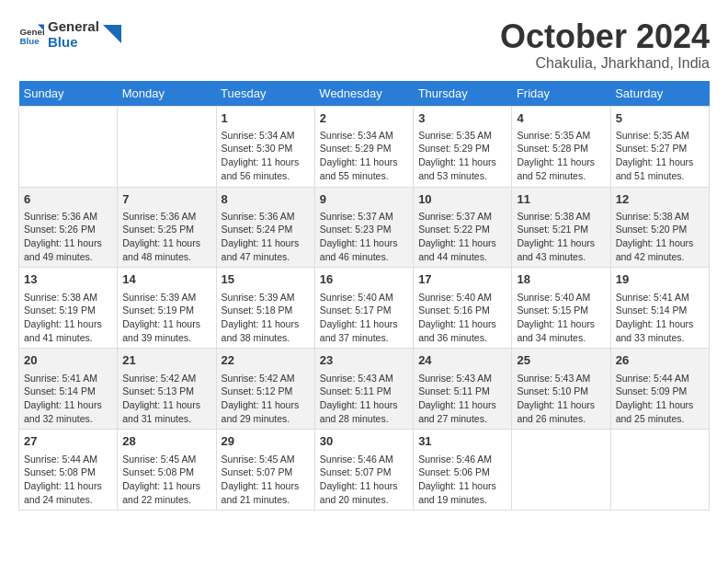 This screenshot has width=728, height=563. Describe the element at coordinates (660, 308) in the screenshot. I see `calendar-cell: 19Sunrise: 5:41 AMSunset: 5:14 PMDayligh…` at that location.